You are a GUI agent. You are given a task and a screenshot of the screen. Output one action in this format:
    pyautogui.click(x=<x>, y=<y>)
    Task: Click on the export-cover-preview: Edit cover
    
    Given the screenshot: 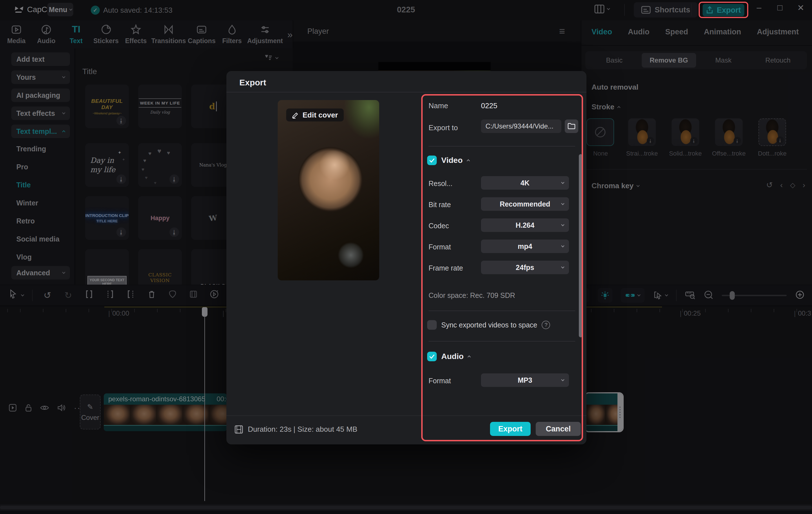 What is the action you would take?
    pyautogui.click(x=328, y=190)
    